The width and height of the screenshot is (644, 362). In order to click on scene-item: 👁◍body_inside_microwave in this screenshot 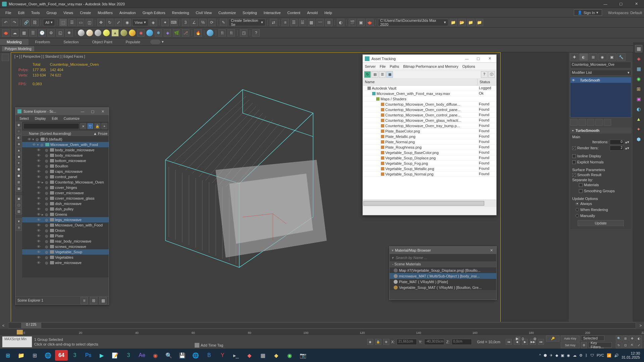, I will do `click(65, 150)`.